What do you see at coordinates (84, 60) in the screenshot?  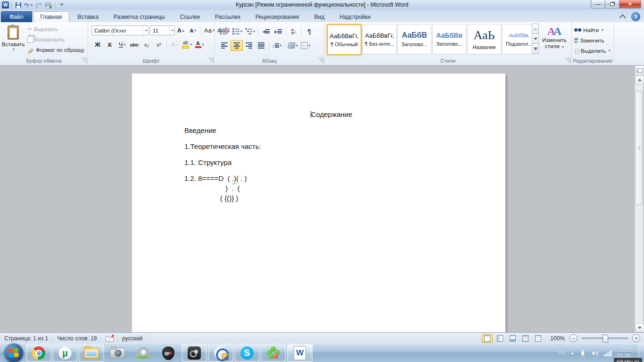 I see `clipboard-dialog-launcher` at bounding box center [84, 60].